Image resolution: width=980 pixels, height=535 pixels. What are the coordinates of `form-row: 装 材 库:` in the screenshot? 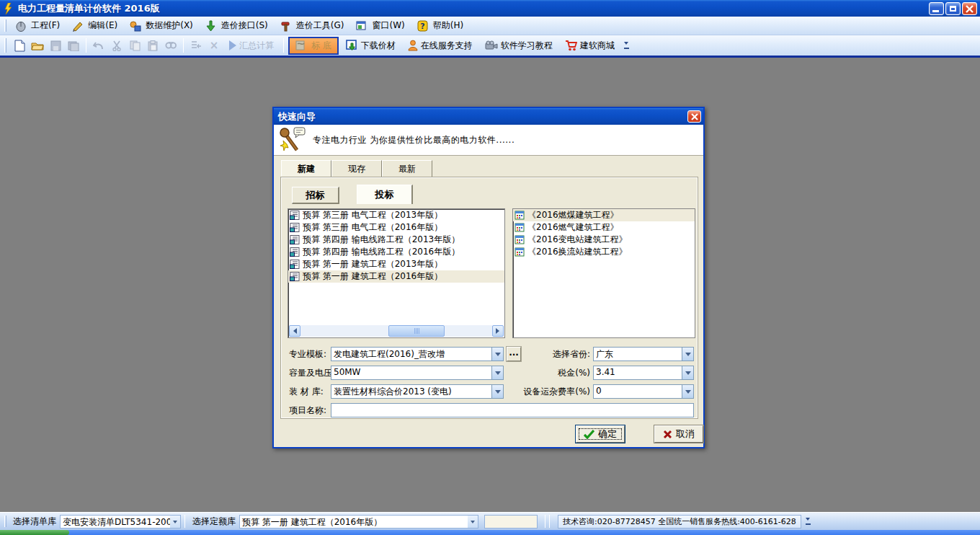 It's located at (306, 392).